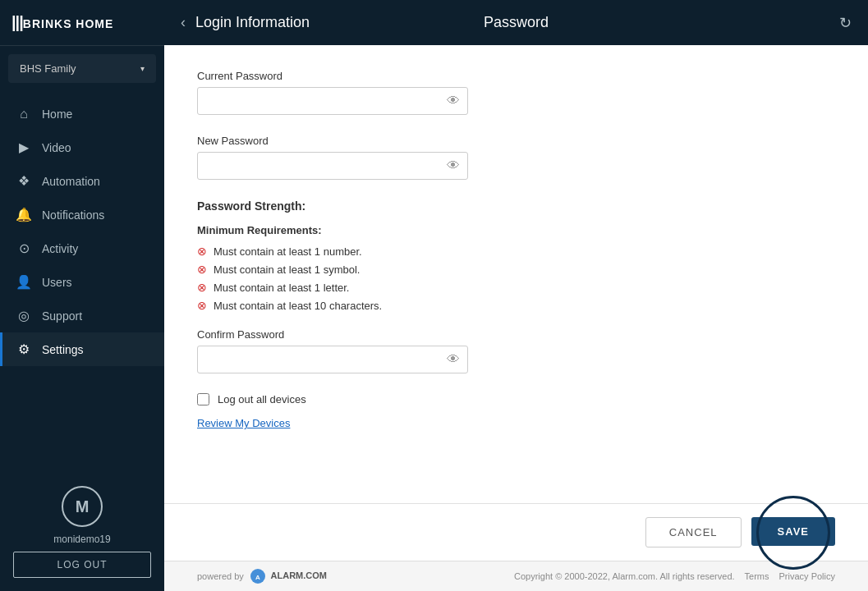 This screenshot has height=591, width=868. What do you see at coordinates (82, 148) in the screenshot?
I see `sidebar-item-video: ▶ Video` at bounding box center [82, 148].